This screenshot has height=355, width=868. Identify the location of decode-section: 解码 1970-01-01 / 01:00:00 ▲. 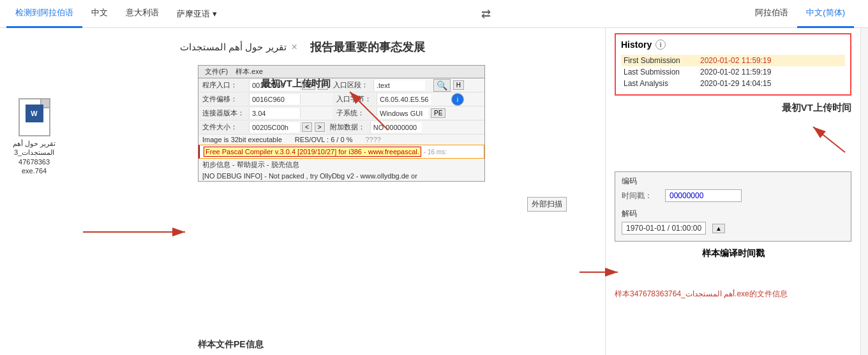
(733, 222).